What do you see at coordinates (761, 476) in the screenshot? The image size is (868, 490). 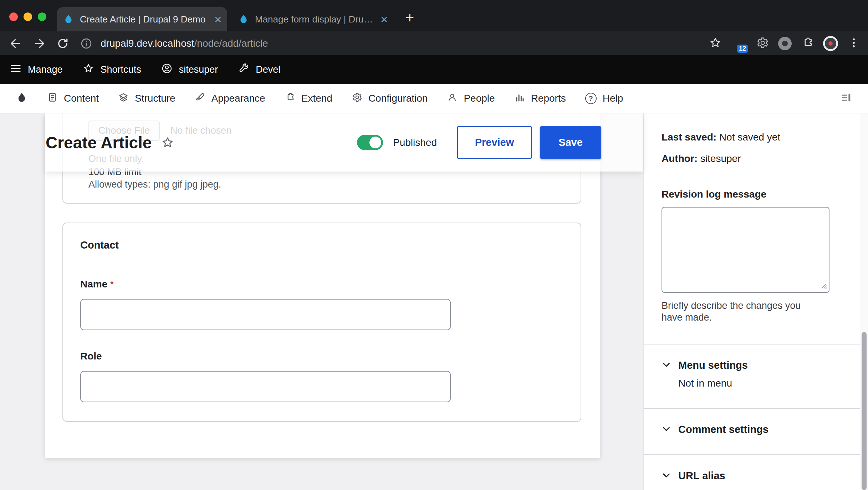 I see `url-alias-toggle: URL alias` at bounding box center [761, 476].